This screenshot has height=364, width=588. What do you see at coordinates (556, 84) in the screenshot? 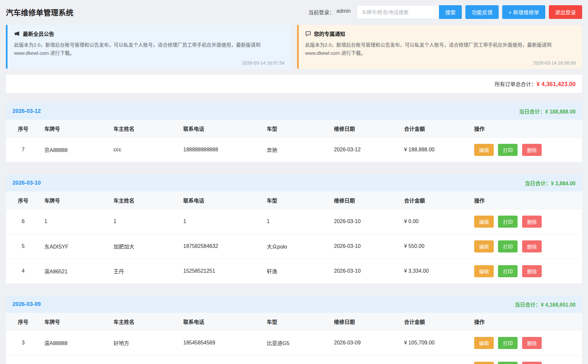
I see `grand-total-amount: ¥ 4,361,423.00` at bounding box center [556, 84].